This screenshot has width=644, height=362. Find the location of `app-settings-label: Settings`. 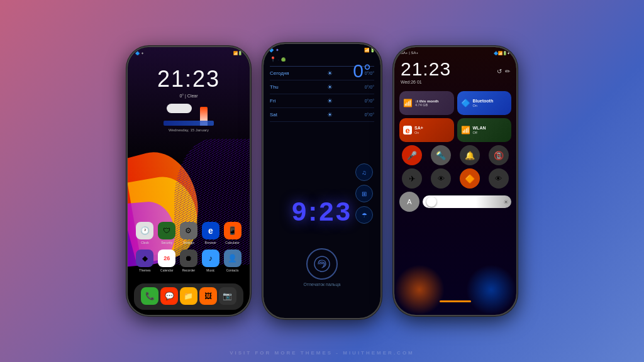

app-settings-label: Settings is located at coordinates (189, 243).